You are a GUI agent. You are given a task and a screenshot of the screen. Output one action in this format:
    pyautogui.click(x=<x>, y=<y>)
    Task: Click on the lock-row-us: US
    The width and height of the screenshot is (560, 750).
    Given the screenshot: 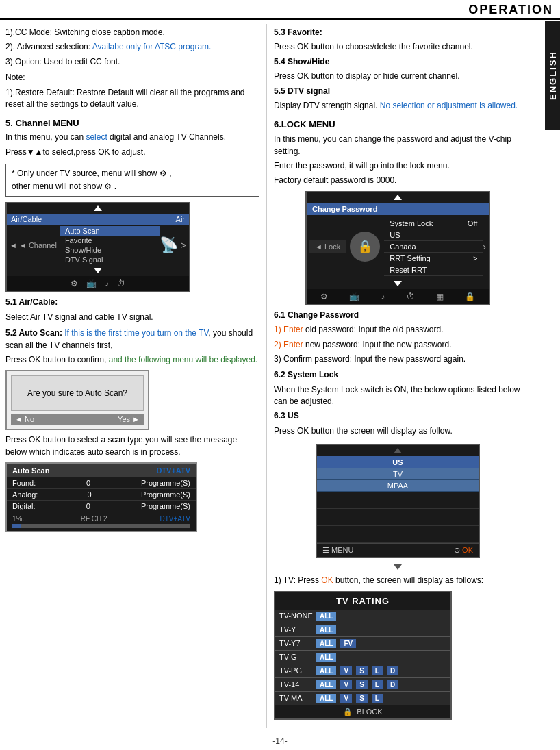 What is the action you would take?
    pyautogui.click(x=433, y=236)
    